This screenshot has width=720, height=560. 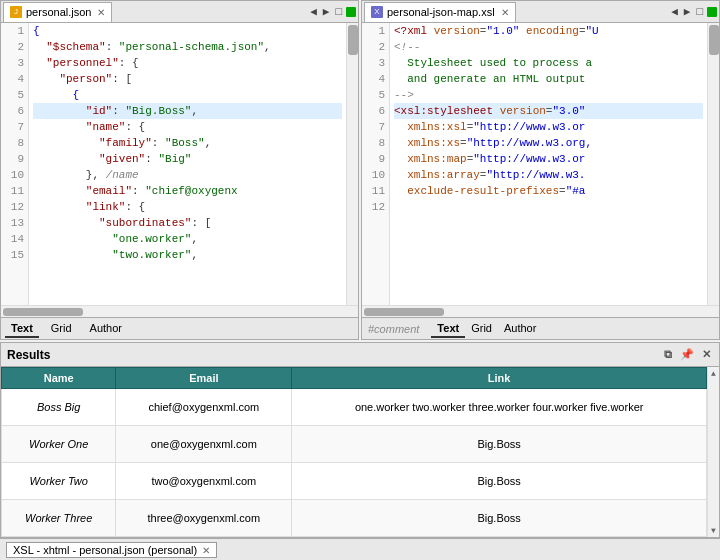 I want to click on left-maximize: □, so click(x=338, y=12).